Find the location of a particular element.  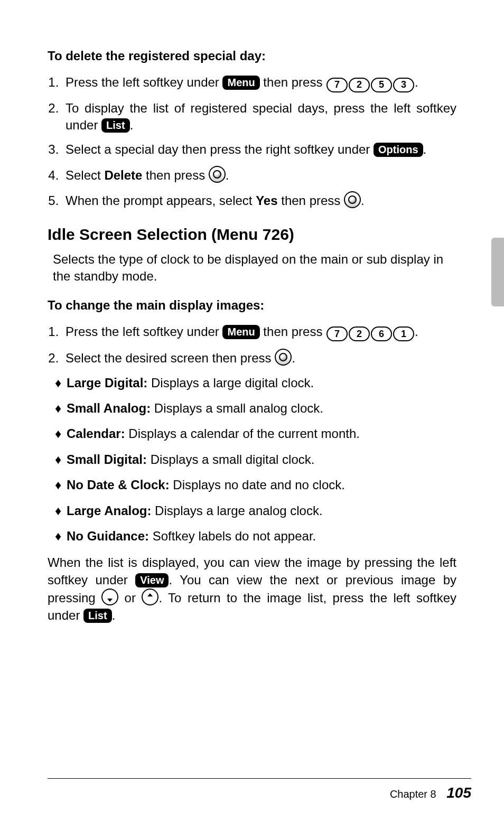

subheading-change-display: To change the main display images: is located at coordinates (252, 305).